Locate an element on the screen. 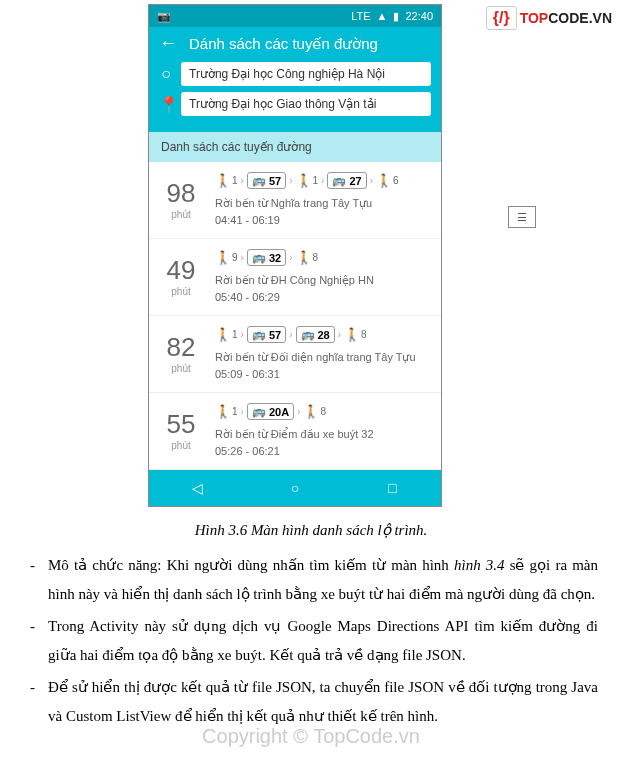 The width and height of the screenshot is (622, 782). route-item: 82phút🚶1›🚌57›🚌28›🚶8Rời bến từ Đối diện n… is located at coordinates (295, 354).